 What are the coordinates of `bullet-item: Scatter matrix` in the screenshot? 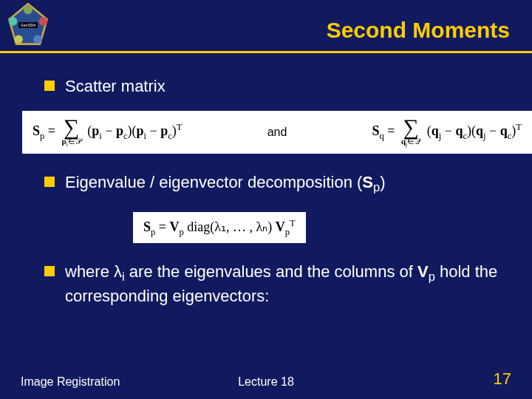 It's located at (273, 86).